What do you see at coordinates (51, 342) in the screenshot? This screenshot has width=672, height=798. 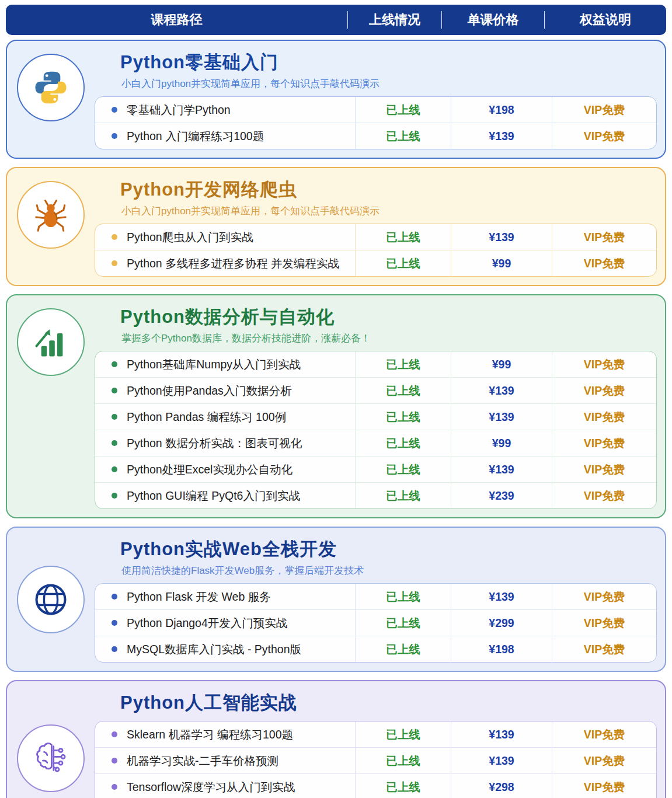 I see `chart-icon` at bounding box center [51, 342].